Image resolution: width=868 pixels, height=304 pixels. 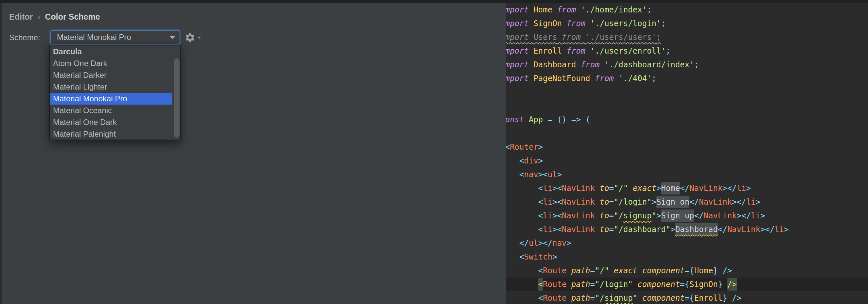 I want to click on code-line-3: import Users from './users/users';, so click(x=648, y=37).